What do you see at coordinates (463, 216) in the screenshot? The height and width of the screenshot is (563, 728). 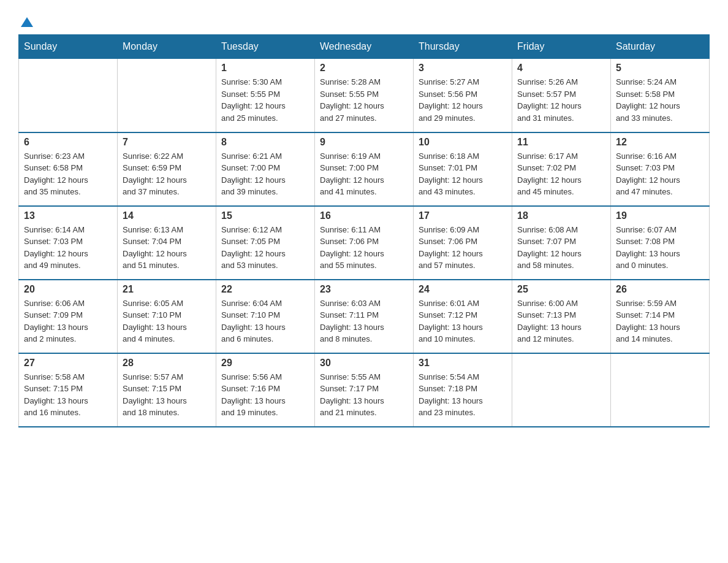 I see `day-number: 17` at bounding box center [463, 216].